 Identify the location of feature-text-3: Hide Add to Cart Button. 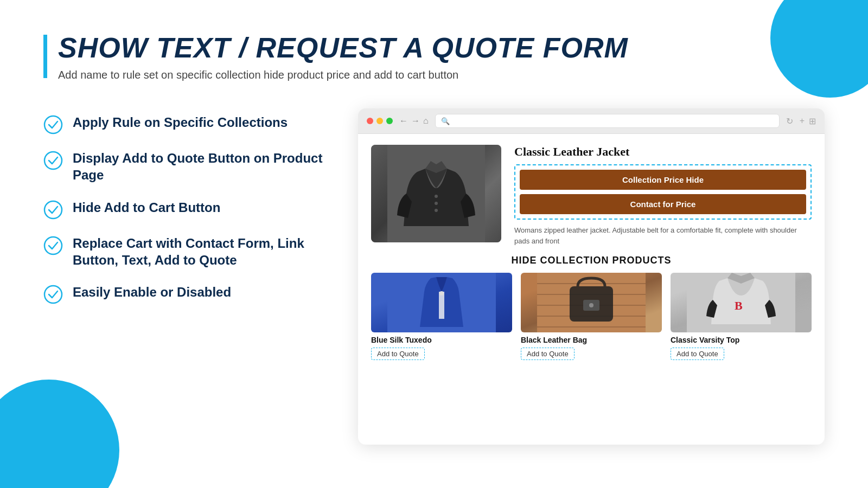
(146, 207).